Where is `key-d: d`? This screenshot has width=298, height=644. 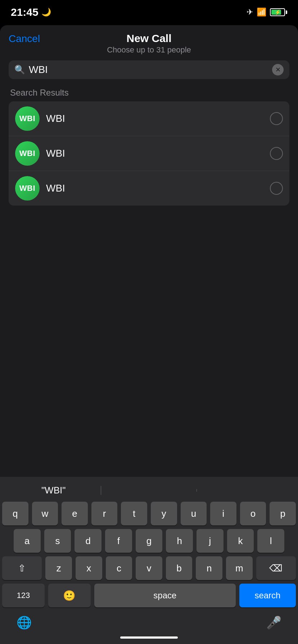 key-d: d is located at coordinates (88, 541).